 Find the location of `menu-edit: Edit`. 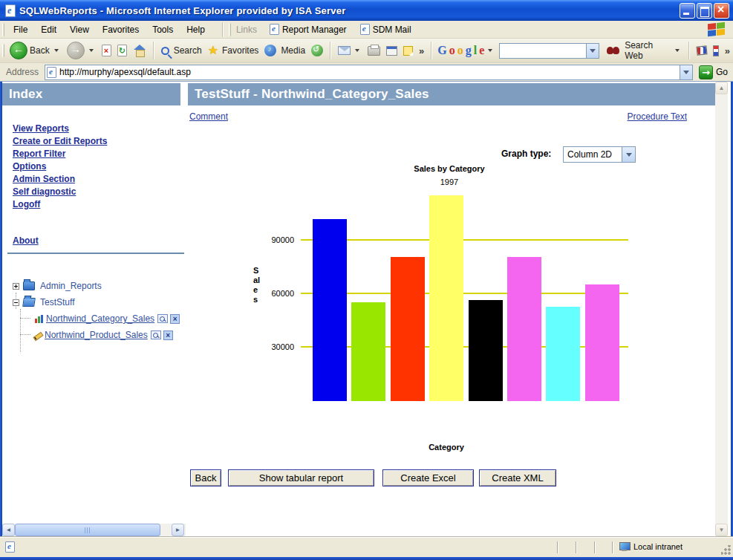

menu-edit: Edit is located at coordinates (49, 30).